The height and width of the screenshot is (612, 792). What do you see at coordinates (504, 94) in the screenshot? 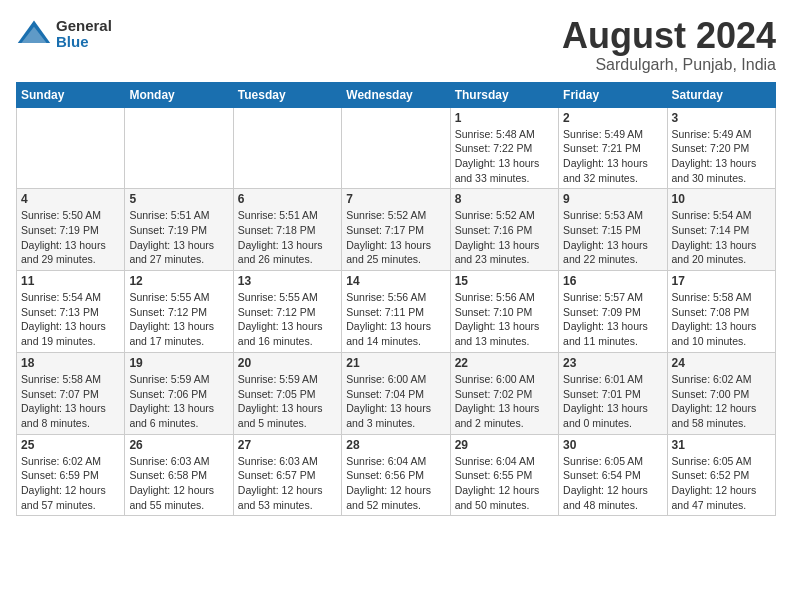
I see `day-header-thursday: Thursday` at bounding box center [504, 94].